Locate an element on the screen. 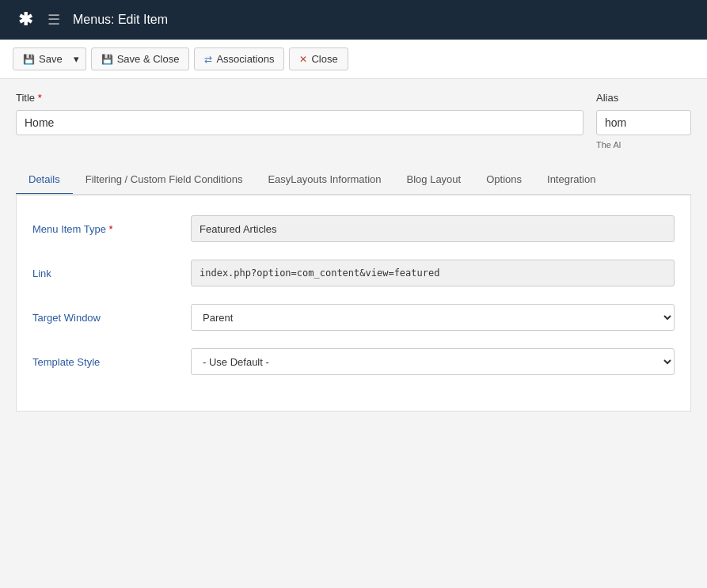 The width and height of the screenshot is (707, 588). menu-item-type-row: Menu Item Type * Featured Articles is located at coordinates (353, 229).